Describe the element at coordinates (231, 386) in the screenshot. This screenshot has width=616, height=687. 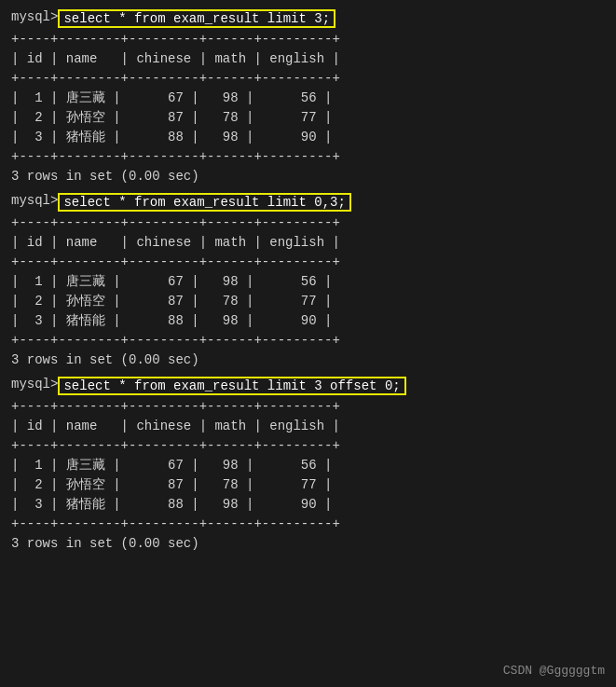
I see `sql-command: select * from exam_result limit 3 offset…` at that location.